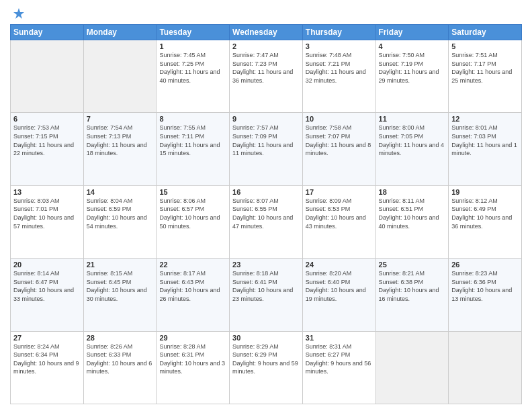  I want to click on day-number: 22, so click(193, 265).